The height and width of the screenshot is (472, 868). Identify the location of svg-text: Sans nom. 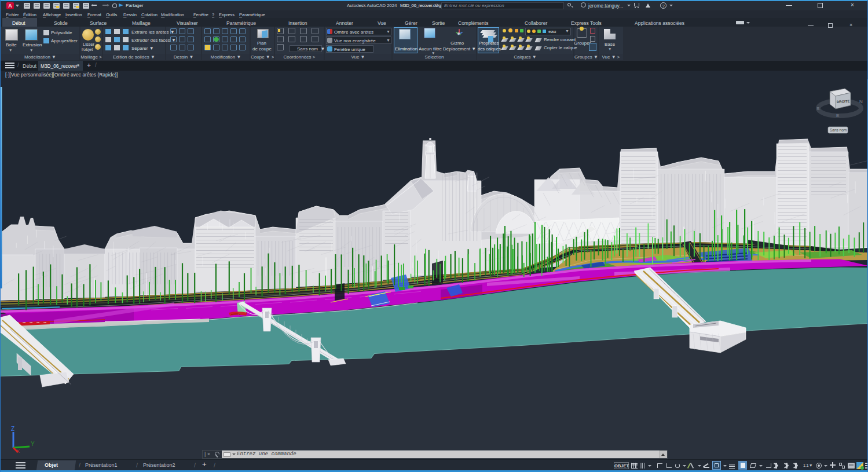
(838, 130).